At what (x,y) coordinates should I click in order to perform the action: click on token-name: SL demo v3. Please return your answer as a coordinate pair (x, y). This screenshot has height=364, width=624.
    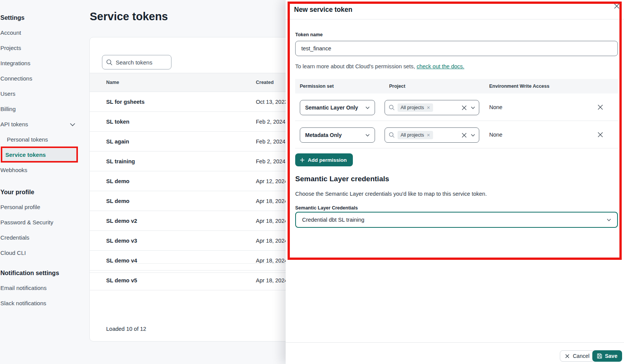
    Looking at the image, I should click on (121, 241).